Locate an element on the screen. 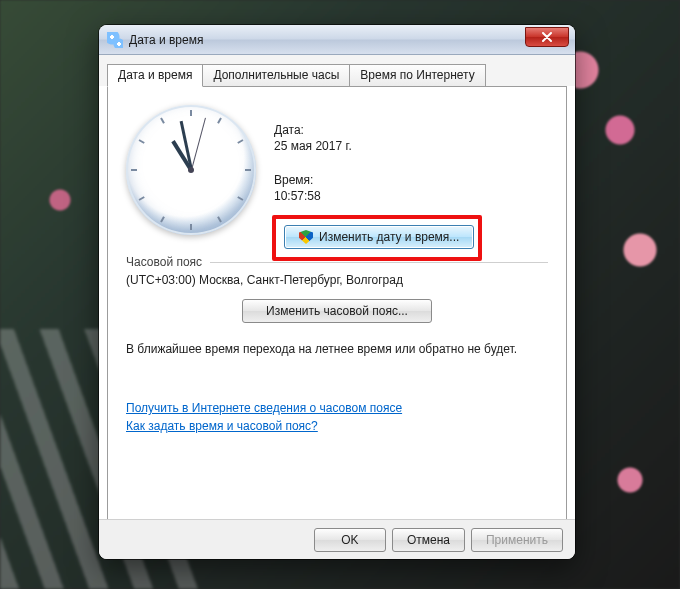 This screenshot has height=589, width=680. close-button is located at coordinates (547, 37).